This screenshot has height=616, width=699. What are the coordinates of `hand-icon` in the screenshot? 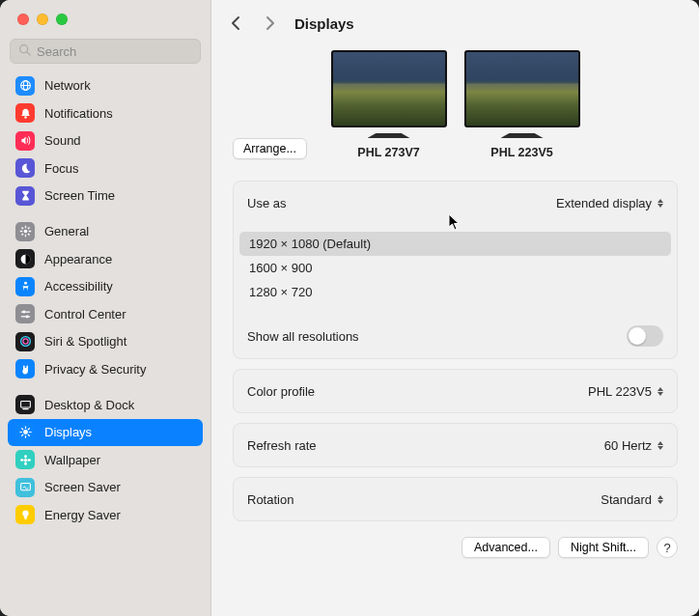 It's located at (25, 369).